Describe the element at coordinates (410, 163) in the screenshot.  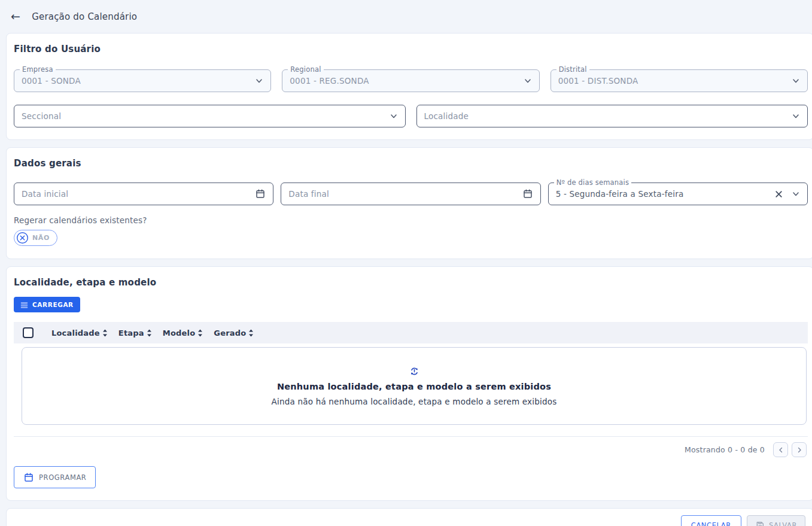
I see `general-data-title: Dados gerais` at that location.